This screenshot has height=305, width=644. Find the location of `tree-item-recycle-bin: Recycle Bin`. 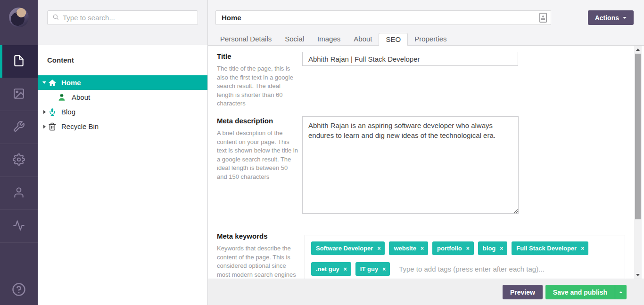

tree-item-recycle-bin: Recycle Bin is located at coordinates (123, 126).